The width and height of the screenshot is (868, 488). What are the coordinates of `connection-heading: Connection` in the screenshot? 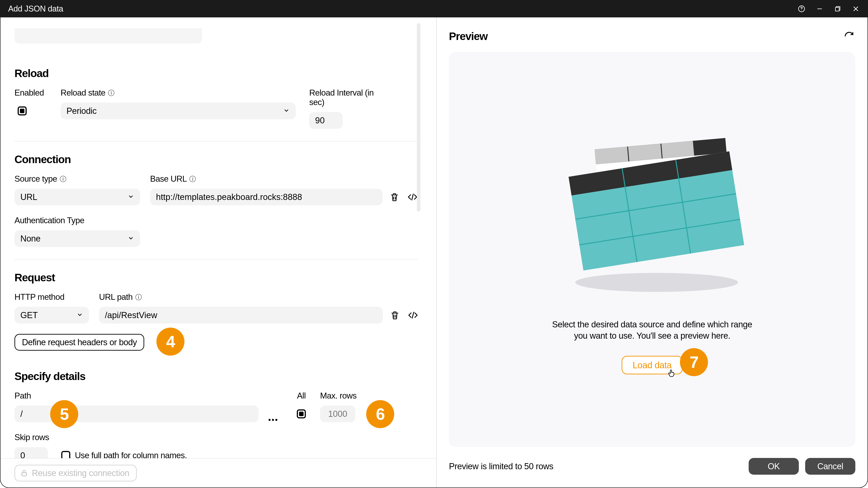 It's located at (218, 160).